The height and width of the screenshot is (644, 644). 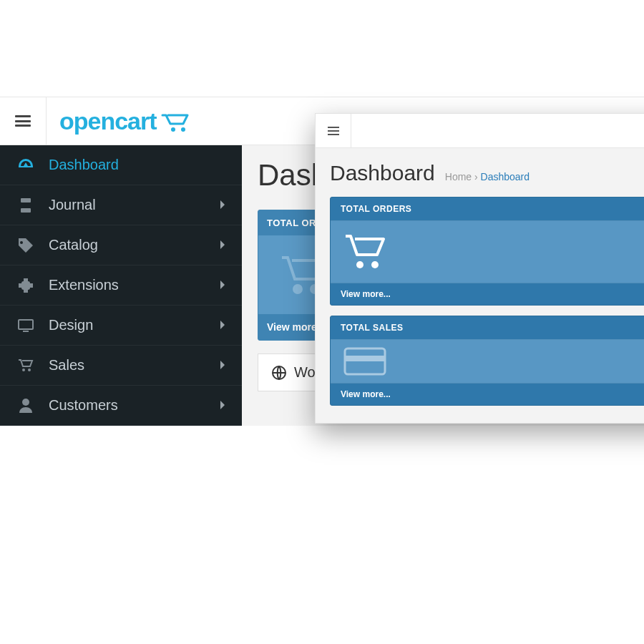 What do you see at coordinates (137, 165) in the screenshot?
I see `sidebar-item-label: Dashboard` at bounding box center [137, 165].